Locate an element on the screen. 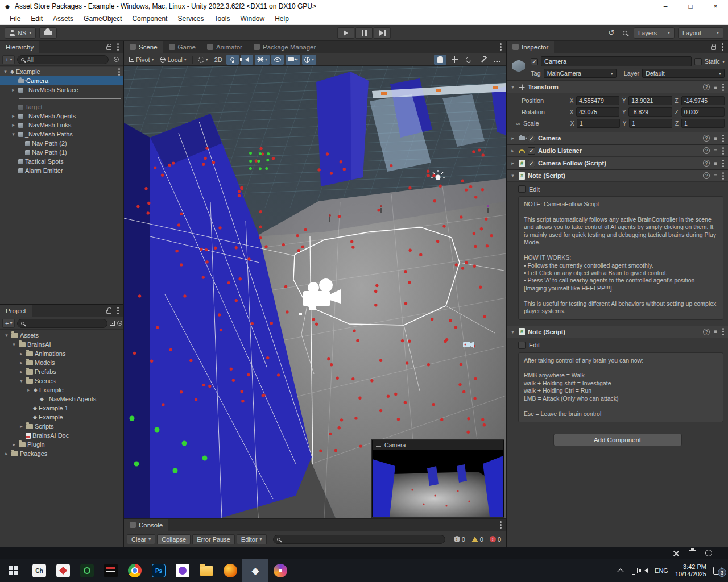 The height and width of the screenshot is (582, 728). rotation-y-field: -8.829 is located at coordinates (650, 112).